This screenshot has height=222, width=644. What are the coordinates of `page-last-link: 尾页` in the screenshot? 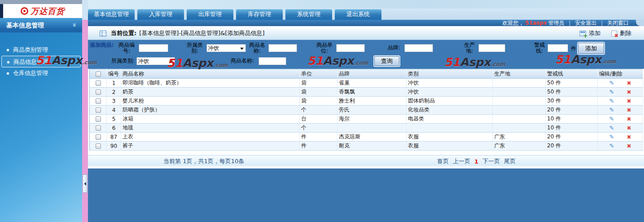 It's located at (510, 161).